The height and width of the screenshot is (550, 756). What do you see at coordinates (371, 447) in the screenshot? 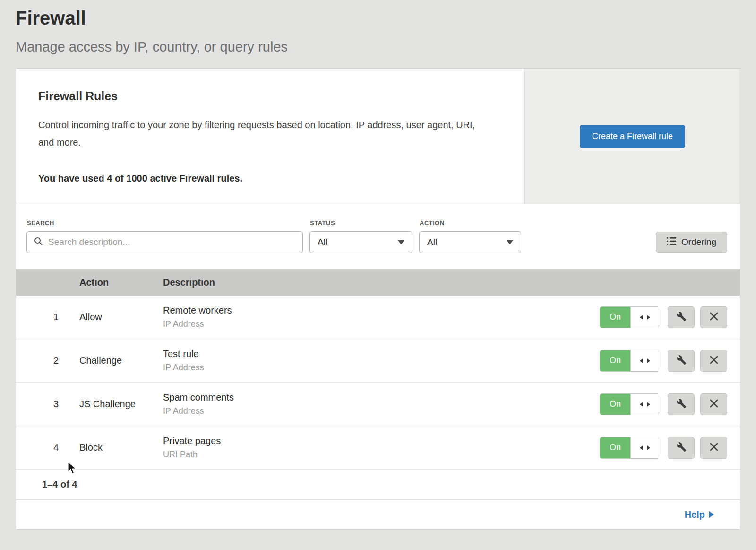
I see `rule-description-cell: Private pages URI Path` at bounding box center [371, 447].